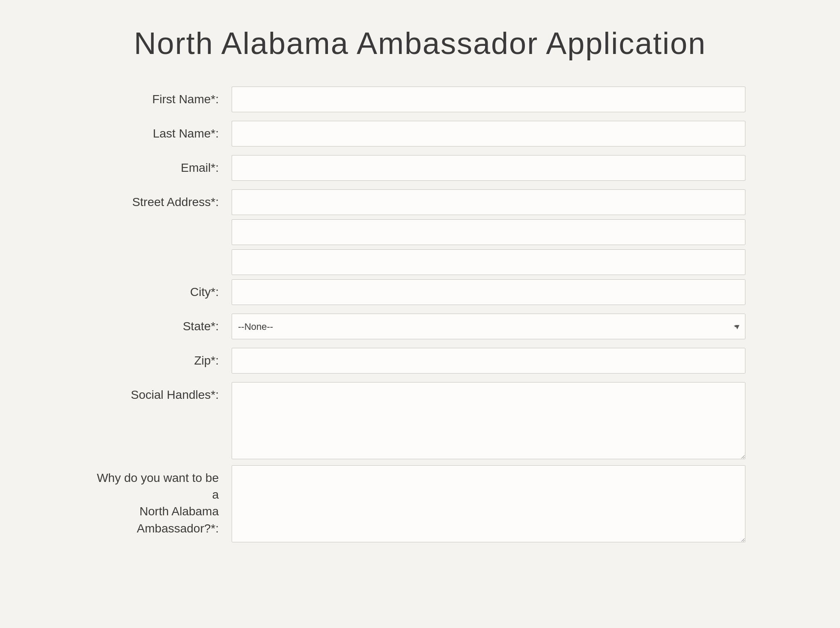 The image size is (840, 628). Describe the element at coordinates (163, 131) in the screenshot. I see `last-name-label: Last Name*:` at that location.